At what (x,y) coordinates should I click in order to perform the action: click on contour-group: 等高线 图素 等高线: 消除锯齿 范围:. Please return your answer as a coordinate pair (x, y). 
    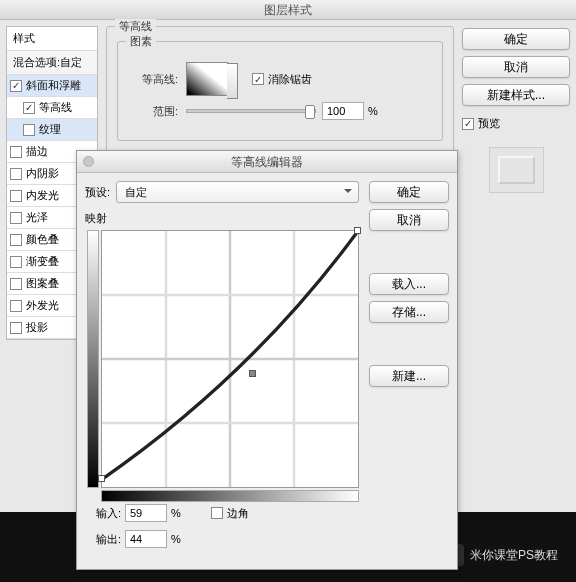
    Looking at the image, I should click on (280, 91).